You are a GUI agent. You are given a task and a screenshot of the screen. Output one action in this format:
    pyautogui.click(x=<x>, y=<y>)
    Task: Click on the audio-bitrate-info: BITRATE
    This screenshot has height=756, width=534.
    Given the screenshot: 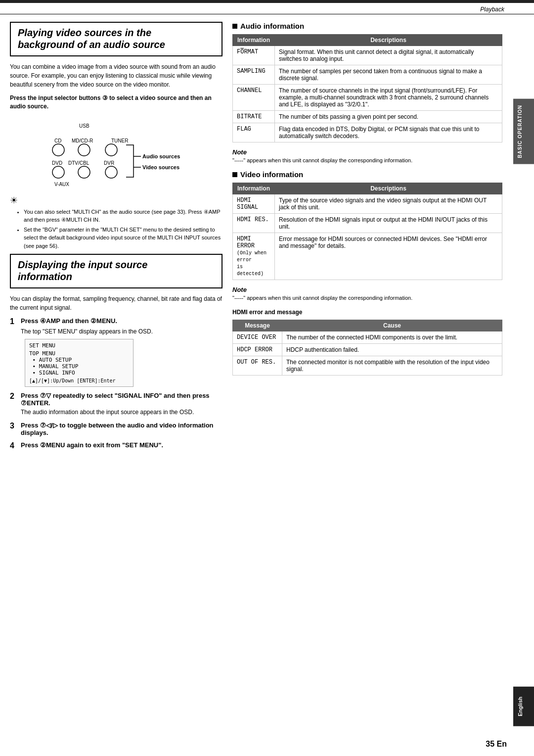 What is the action you would take?
    pyautogui.click(x=254, y=117)
    